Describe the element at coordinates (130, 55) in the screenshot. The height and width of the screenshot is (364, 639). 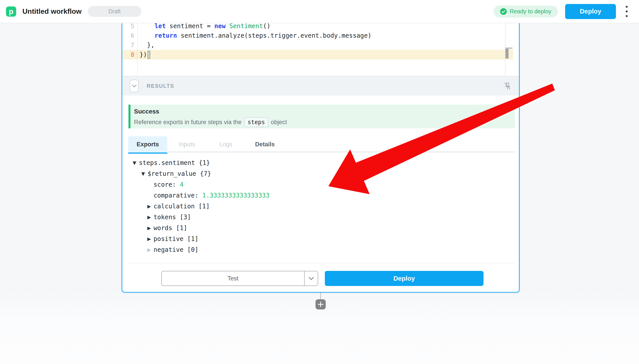
I see `line-number: 8` at that location.